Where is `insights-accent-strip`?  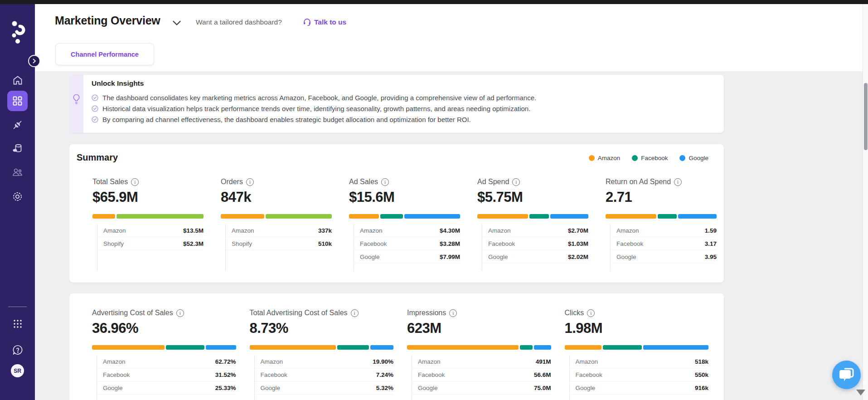 insights-accent-strip is located at coordinates (76, 104).